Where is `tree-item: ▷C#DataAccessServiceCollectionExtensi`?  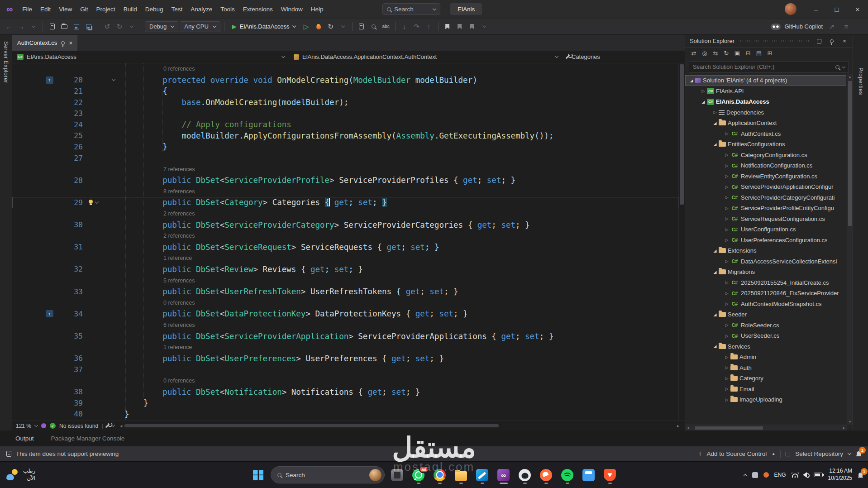
tree-item: ▷C#DataAccessServiceCollectionExtensi is located at coordinates (766, 262).